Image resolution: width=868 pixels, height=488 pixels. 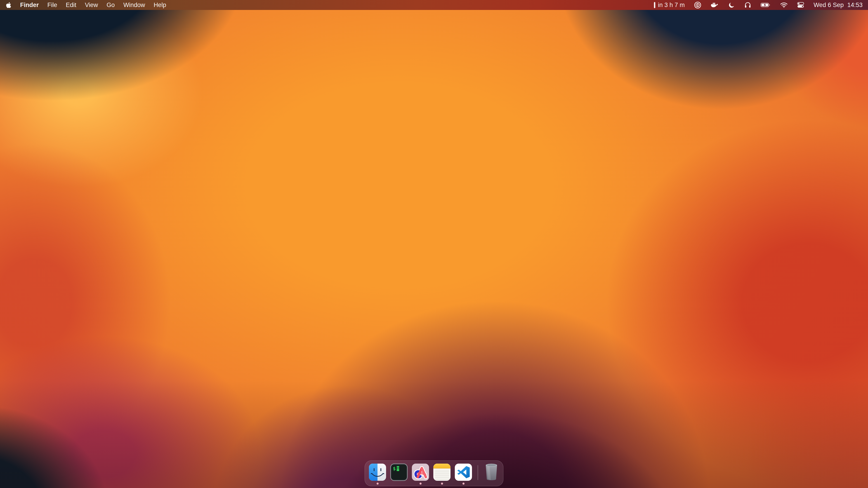 I want to click on dock-notes, so click(x=442, y=474).